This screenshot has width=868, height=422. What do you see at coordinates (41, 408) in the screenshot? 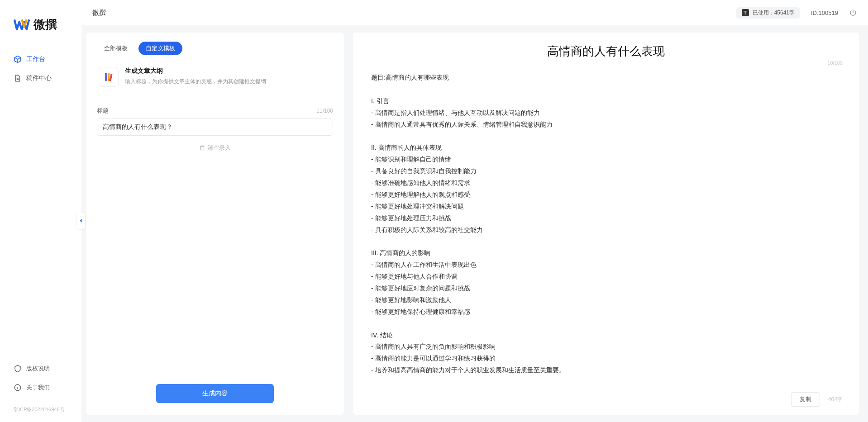
I see `icp-text: 鄂ICP备2022016946号` at bounding box center [41, 408].